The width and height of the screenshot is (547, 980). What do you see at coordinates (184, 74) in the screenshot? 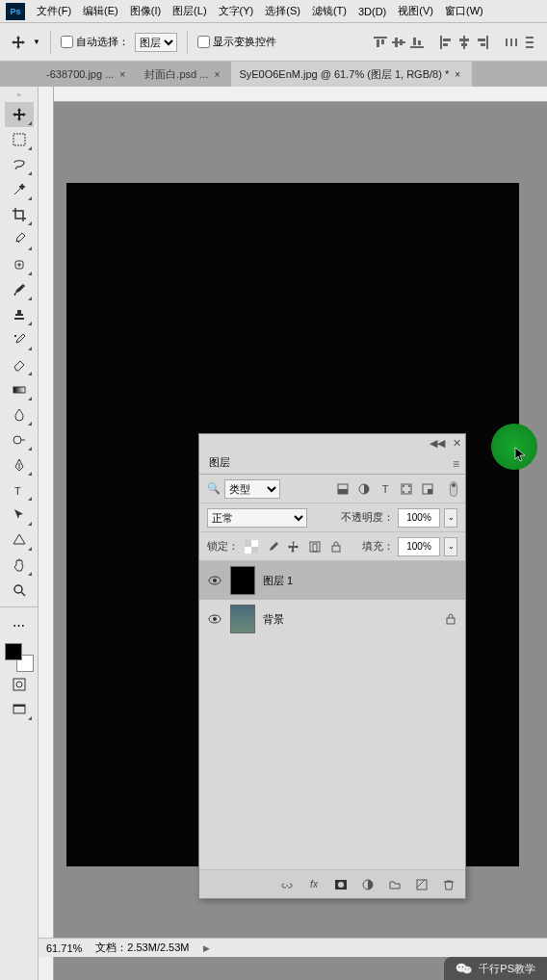
I see `doc-tab-1: 封面白.psd ... ×` at bounding box center [184, 74].